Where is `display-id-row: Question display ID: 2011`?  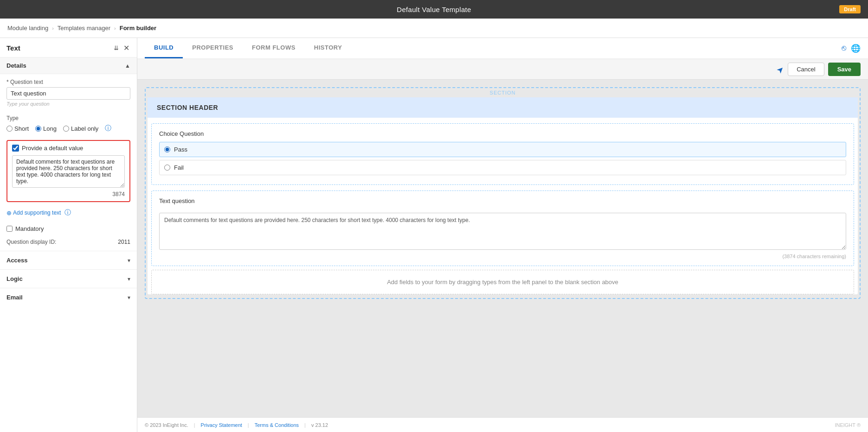 display-id-row: Question display ID: 2011 is located at coordinates (69, 243).